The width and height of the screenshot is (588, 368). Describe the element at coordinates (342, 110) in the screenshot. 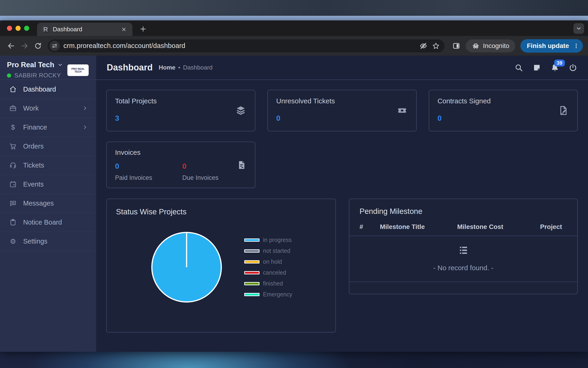

I see `stat-cards-row: Total Projects 3 Unresolved Tickets 0` at that location.